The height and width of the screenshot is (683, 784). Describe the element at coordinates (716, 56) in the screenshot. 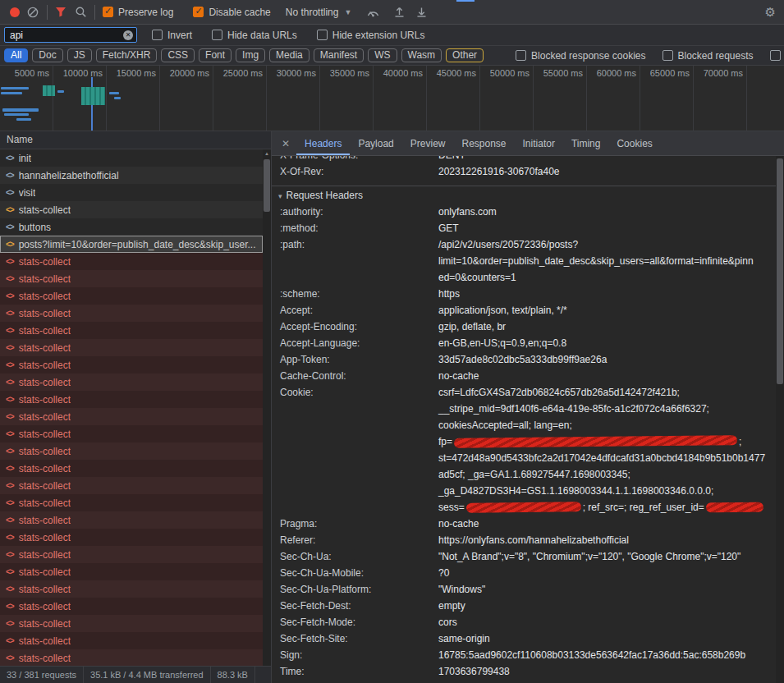

I see `checkbox-label: Blocked requests` at that location.